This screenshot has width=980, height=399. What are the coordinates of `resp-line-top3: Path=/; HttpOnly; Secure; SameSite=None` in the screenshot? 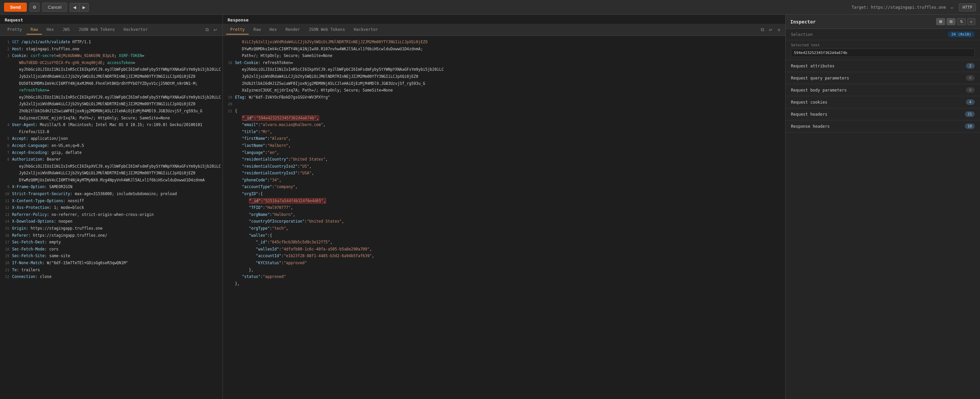 It's located at (504, 56).